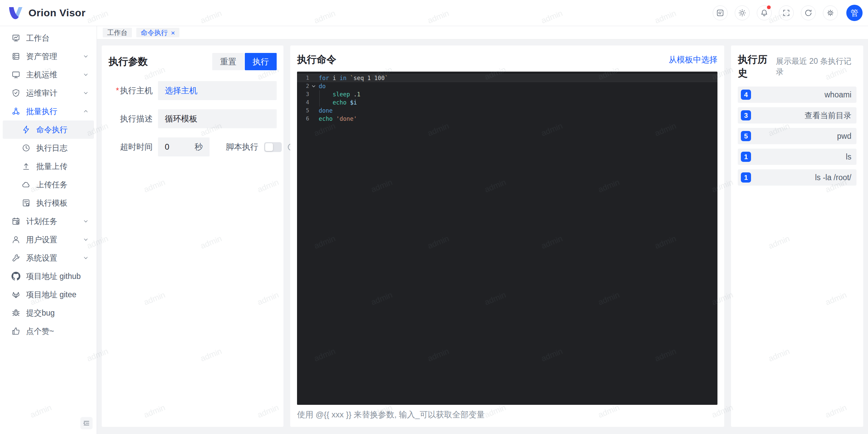 This screenshot has width=868, height=434. What do you see at coordinates (48, 295) in the screenshot?
I see `sidebar-item-项目地址-gitee: 项目地址 gitee` at bounding box center [48, 295].